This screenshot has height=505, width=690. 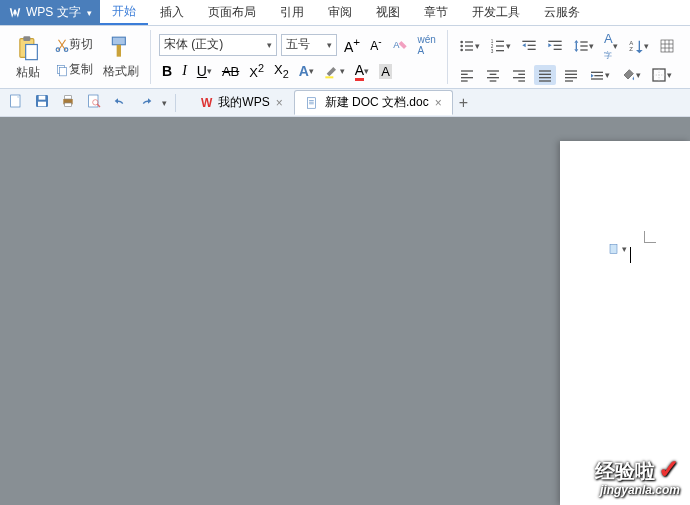 What do you see at coordinates (545, 75) in the screenshot?
I see `justify-button` at bounding box center [545, 75].